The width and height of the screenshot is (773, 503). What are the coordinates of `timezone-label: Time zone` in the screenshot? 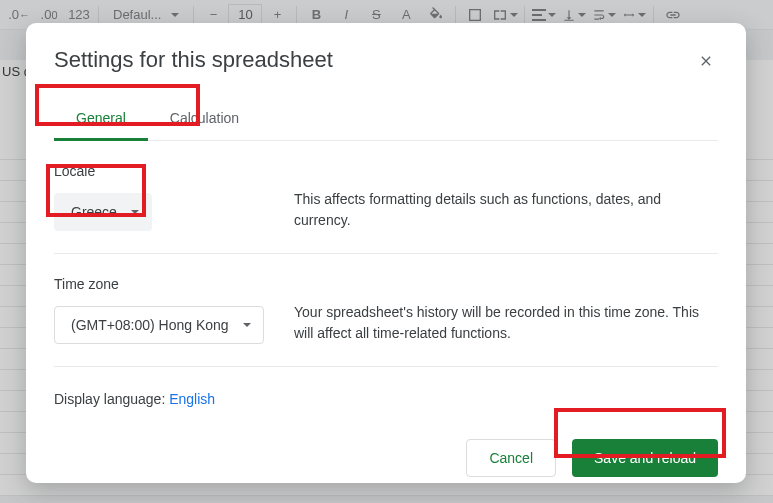 It's located at (159, 284).